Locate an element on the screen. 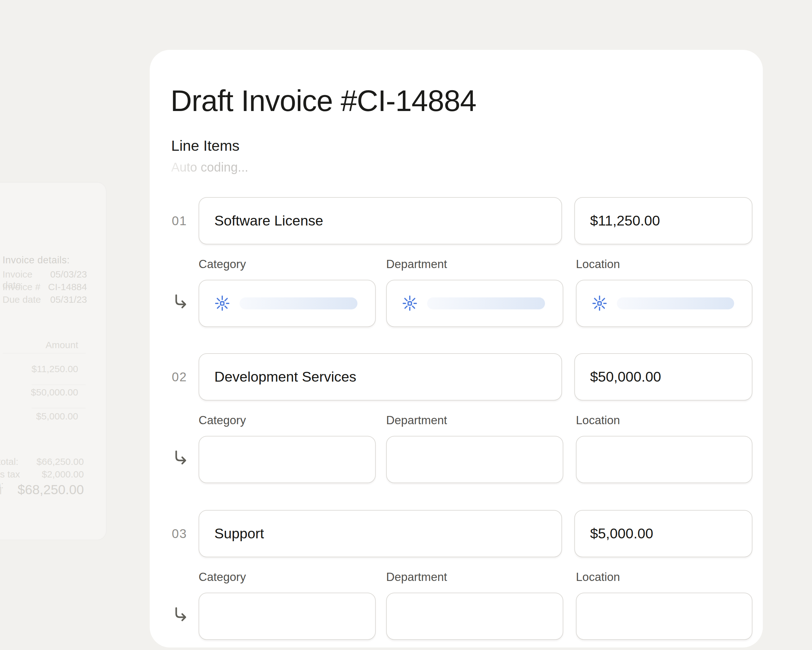 The image size is (812, 650). invoice-details-panel: Invoice details: Invoice date 05/03/23 I… is located at coordinates (53, 361).